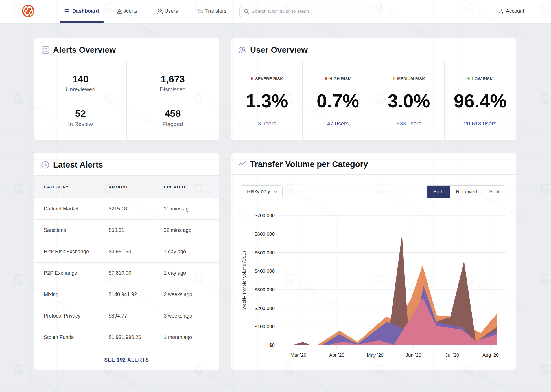  Describe the element at coordinates (265, 327) in the screenshot. I see `svg-text: $100,000` at that location.